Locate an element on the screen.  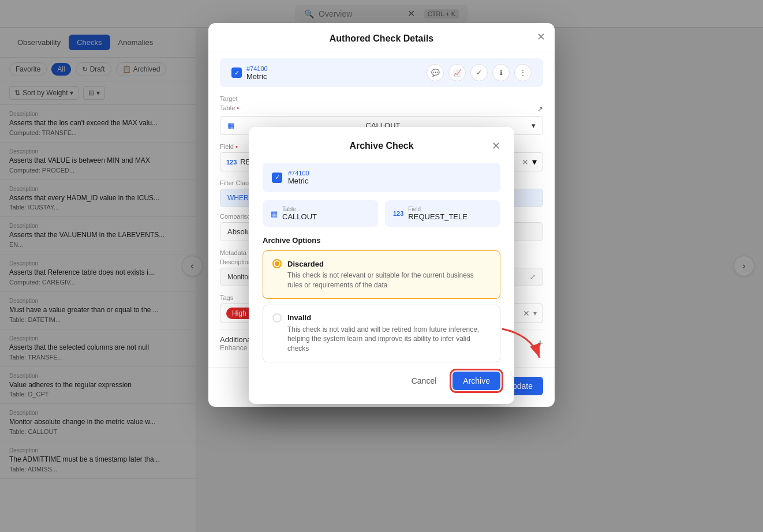
tags-dropdown-icon: ▾ is located at coordinates (535, 313).